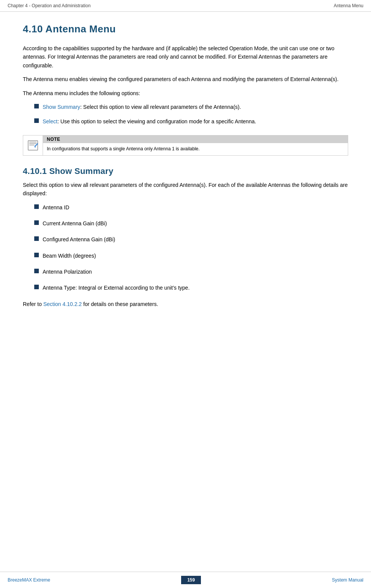 This screenshot has height=588, width=371. I want to click on list-item: Show Summary: Select this option to view…, so click(191, 107).